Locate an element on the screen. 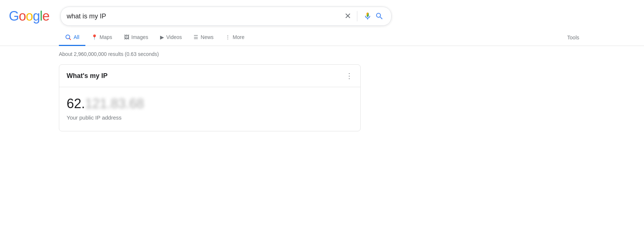 The width and height of the screenshot is (644, 245). logo-g2: g is located at coordinates (36, 16).